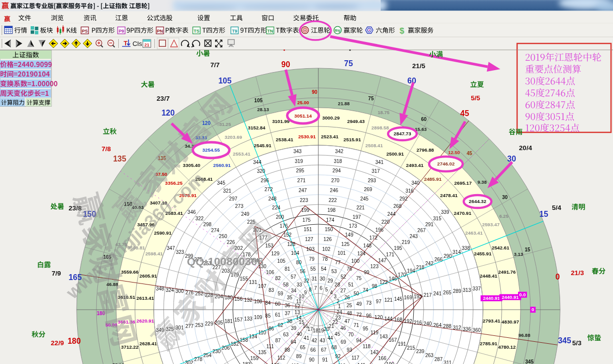  What do you see at coordinates (284, 226) in the screenshot?
I see `svg-text: 176` at bounding box center [284, 226].